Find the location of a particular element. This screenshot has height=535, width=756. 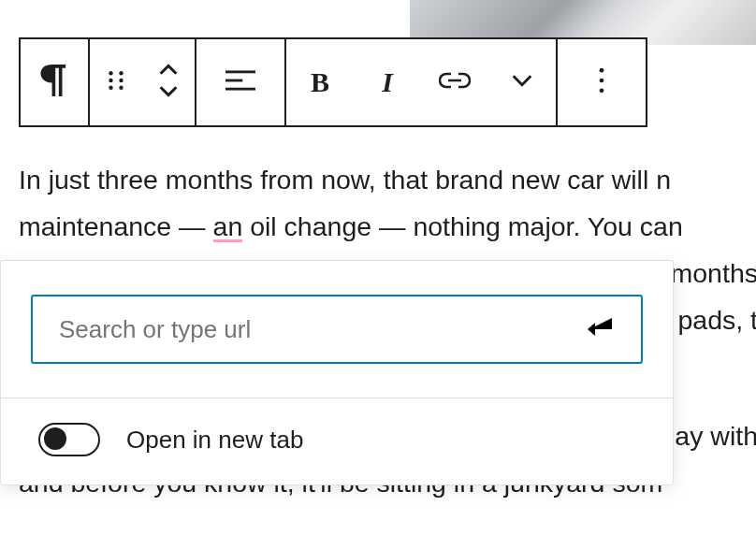

open-new-tab-toggle is located at coordinates (69, 440).